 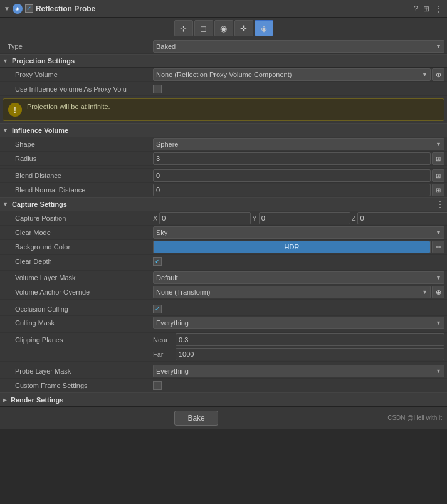 I want to click on proxy-volume-row: Proxy Volume None (Reflection Proxy Volu…, so click(x=223, y=75).